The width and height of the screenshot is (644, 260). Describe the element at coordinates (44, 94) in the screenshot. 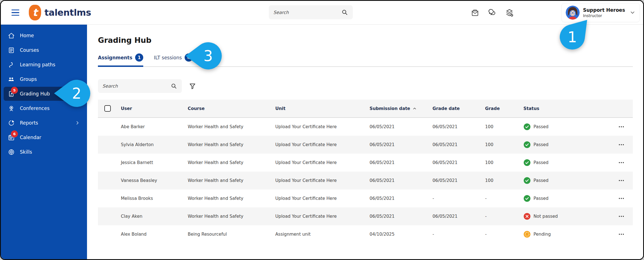

I see `sidebar-item-grading-hub: 5Grading Hub` at that location.